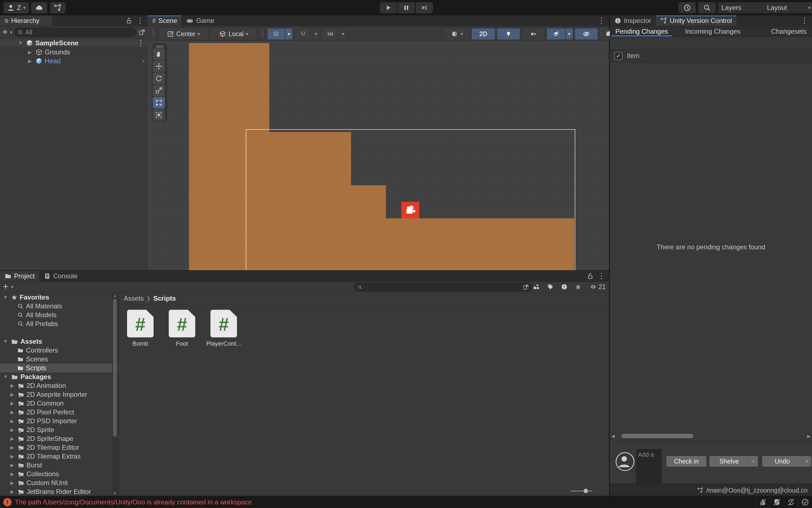 The width and height of the screenshot is (812, 508). I want to click on tree-row-all-materials: All Materials, so click(59, 306).